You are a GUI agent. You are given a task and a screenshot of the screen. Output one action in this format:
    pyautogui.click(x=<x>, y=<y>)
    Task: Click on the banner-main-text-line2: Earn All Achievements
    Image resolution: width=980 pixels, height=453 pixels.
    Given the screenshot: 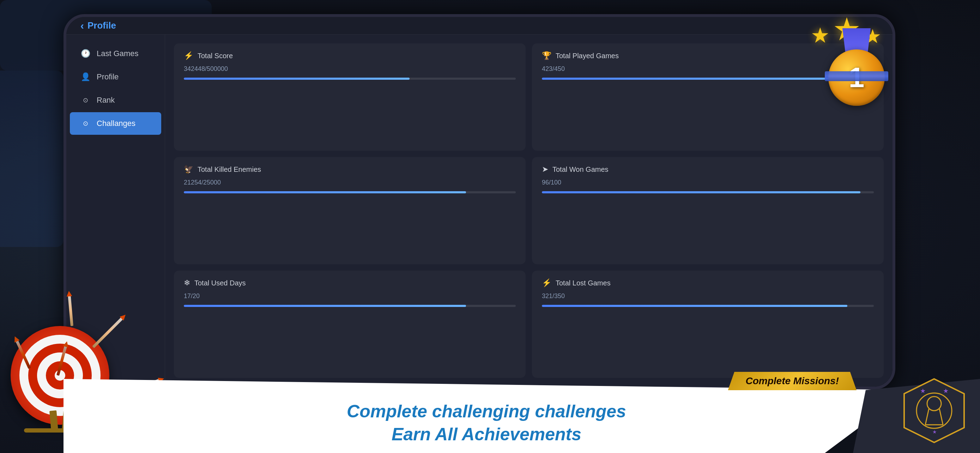 What is the action you would take?
    pyautogui.click(x=486, y=434)
    